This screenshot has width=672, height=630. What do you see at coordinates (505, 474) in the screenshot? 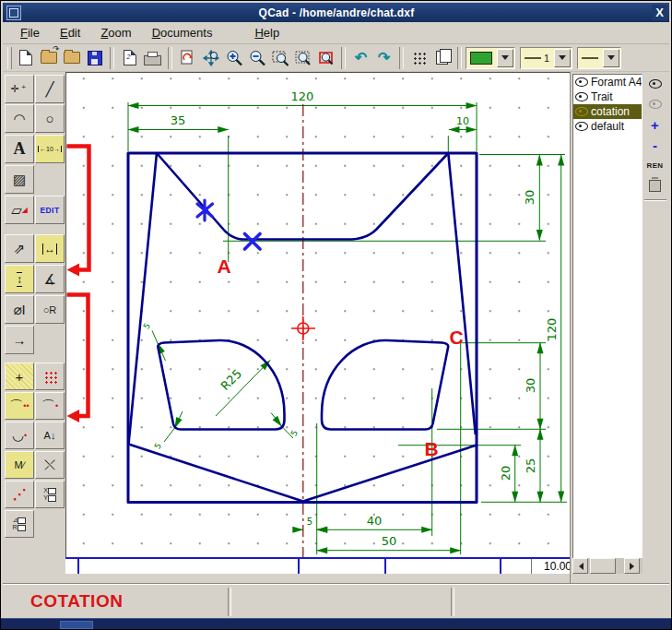
I see `dim-20: 20` at bounding box center [505, 474].